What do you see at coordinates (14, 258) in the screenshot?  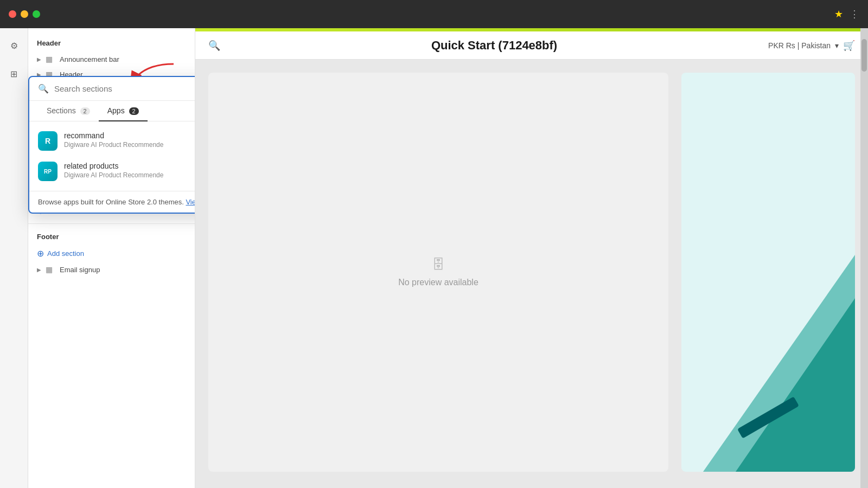 I see `sidebar-icon-strip: ⚙ ⊞` at bounding box center [14, 258].